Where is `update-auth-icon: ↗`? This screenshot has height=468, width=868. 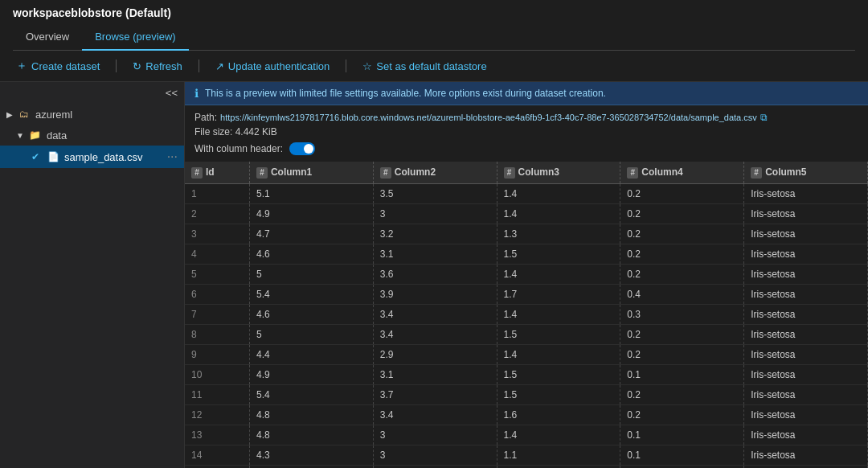
update-auth-icon: ↗ is located at coordinates (220, 66).